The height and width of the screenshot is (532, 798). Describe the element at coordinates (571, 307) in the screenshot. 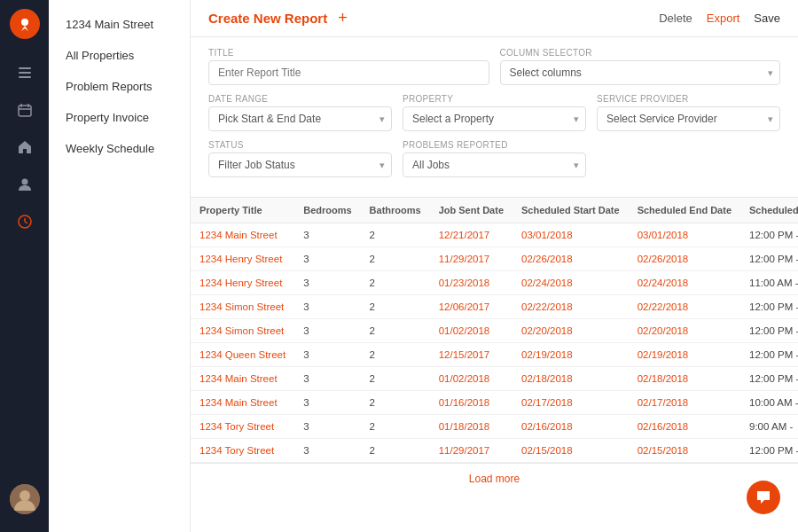

I see `cell-sched-start: 02/22/2018` at that location.